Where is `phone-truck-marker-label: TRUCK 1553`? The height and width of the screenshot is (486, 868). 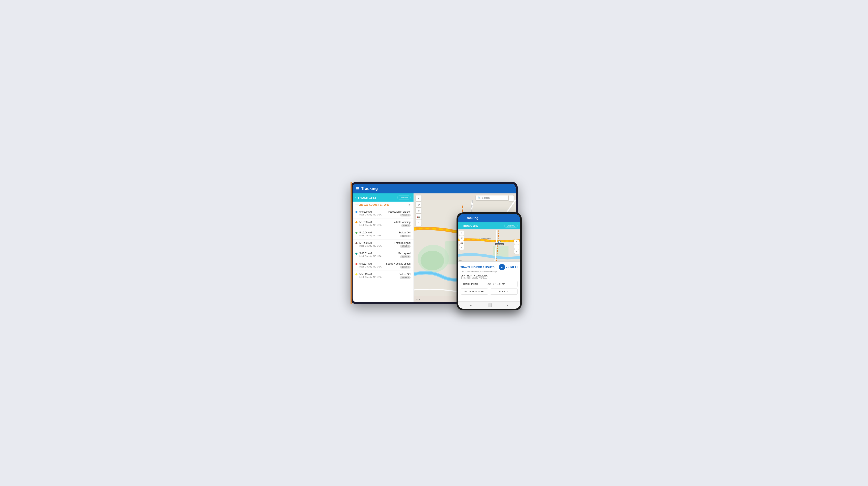 phone-truck-marker-label: TRUCK 1553 is located at coordinates (499, 244).